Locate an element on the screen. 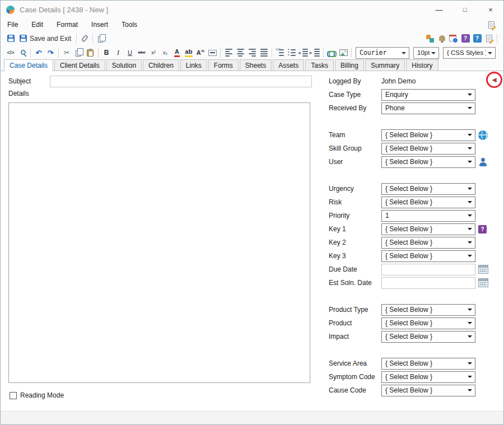 The image size is (504, 425). character-count-button: A41 is located at coordinates (200, 53).